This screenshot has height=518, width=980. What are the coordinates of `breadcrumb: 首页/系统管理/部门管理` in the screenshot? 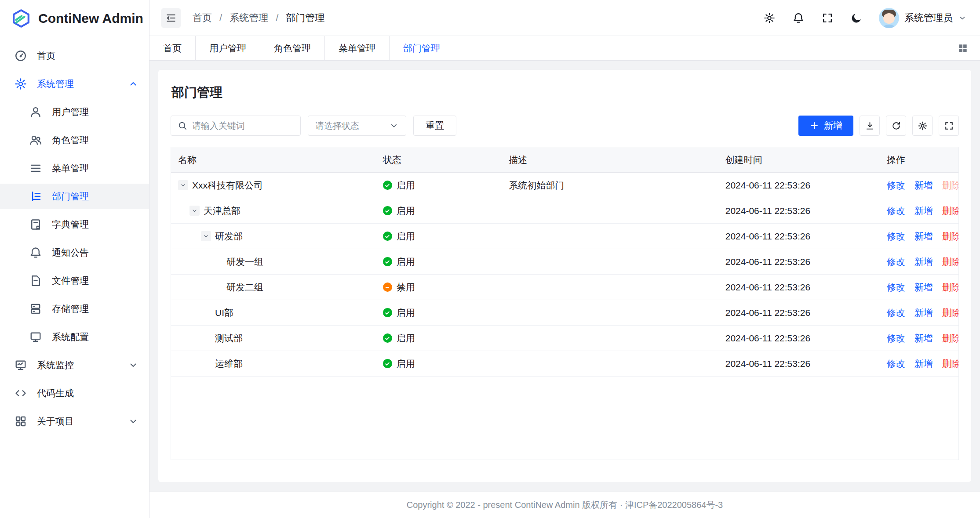 It's located at (259, 18).